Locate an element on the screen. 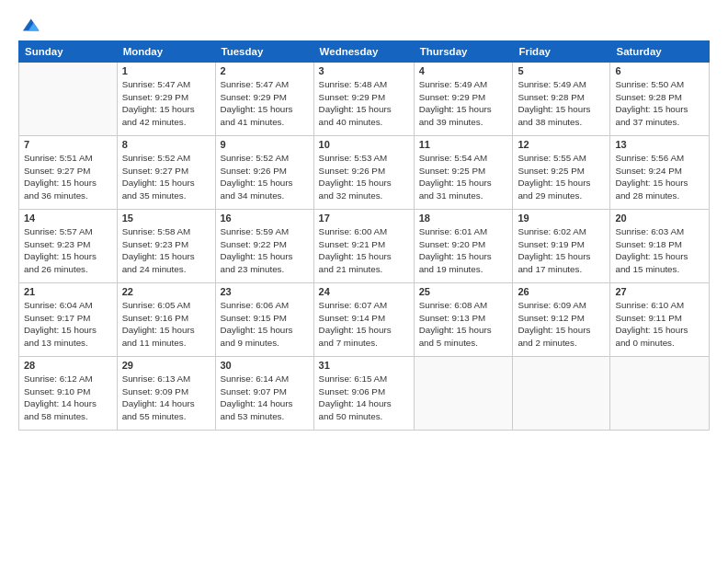  cell-info: Sunrise: 5:51 AMSunset: 9:27 PMDaylight:… is located at coordinates (68, 177).